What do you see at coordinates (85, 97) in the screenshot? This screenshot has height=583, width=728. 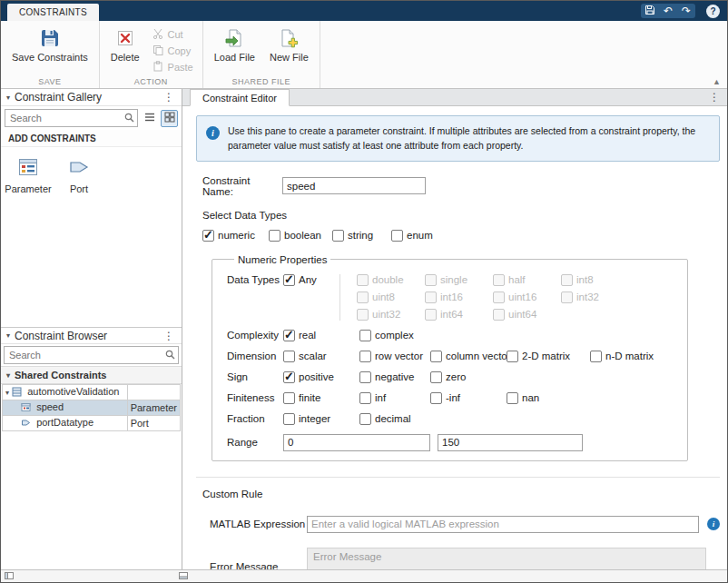 I see `constraint-gallery-title: Constraint Gallery` at bounding box center [85, 97].